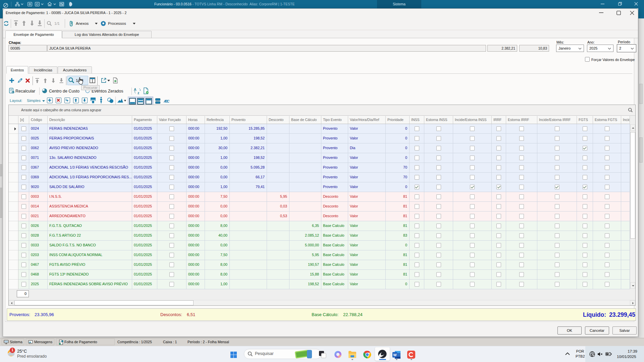 The width and height of the screenshot is (644, 362). What do you see at coordinates (135, 89) in the screenshot?
I see `svg-text: A` at bounding box center [135, 89].